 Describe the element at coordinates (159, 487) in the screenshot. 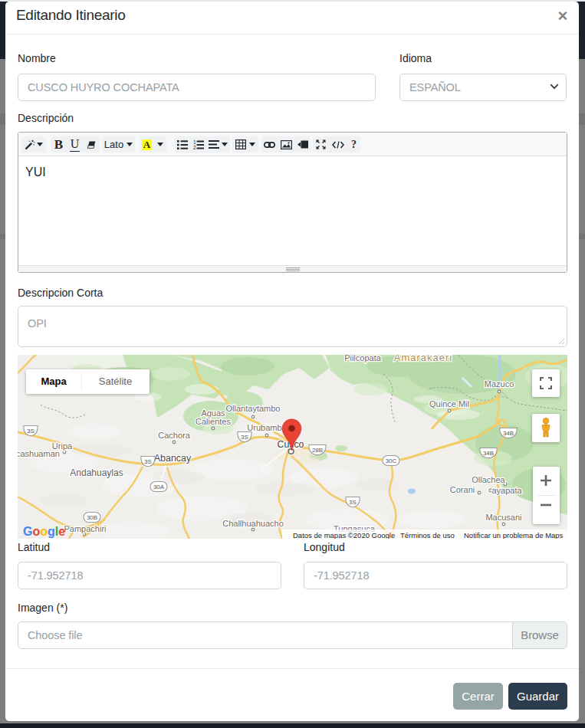

I see `svg-text: 30A` at that location.